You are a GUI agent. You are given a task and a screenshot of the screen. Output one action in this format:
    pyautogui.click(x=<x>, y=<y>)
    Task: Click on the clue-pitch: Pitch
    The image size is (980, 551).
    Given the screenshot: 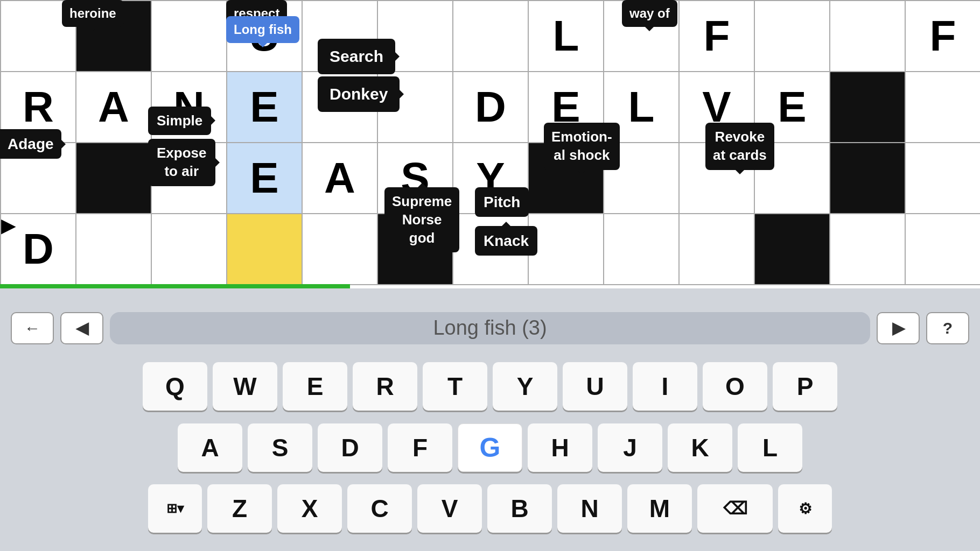 What is the action you would take?
    pyautogui.click(x=502, y=202)
    